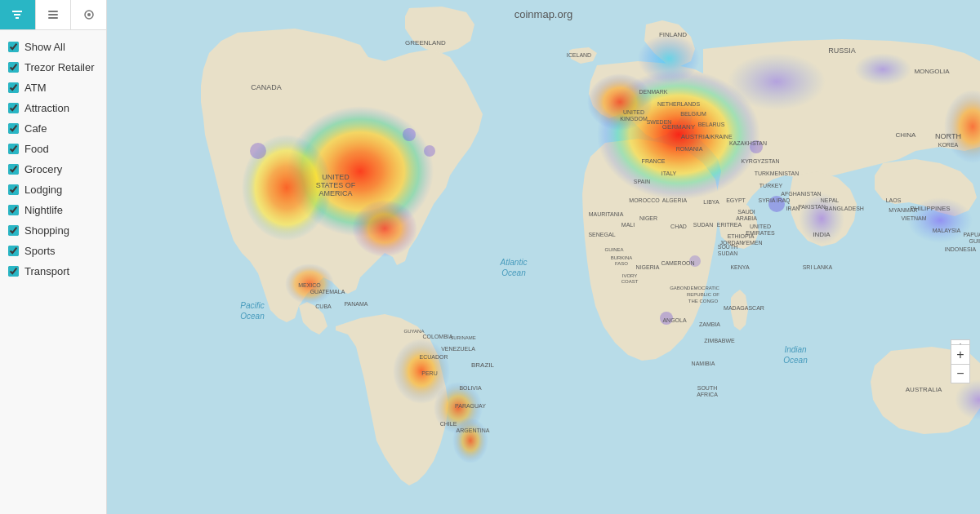  Describe the element at coordinates (356, 304) in the screenshot. I see `svg-text: PANAMA` at that location.